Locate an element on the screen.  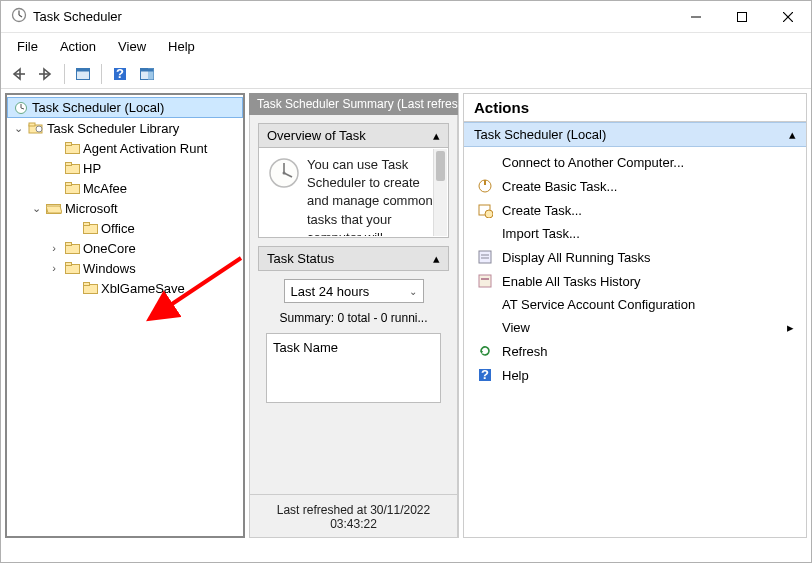
maximize-button is located at coordinates (742, 17).